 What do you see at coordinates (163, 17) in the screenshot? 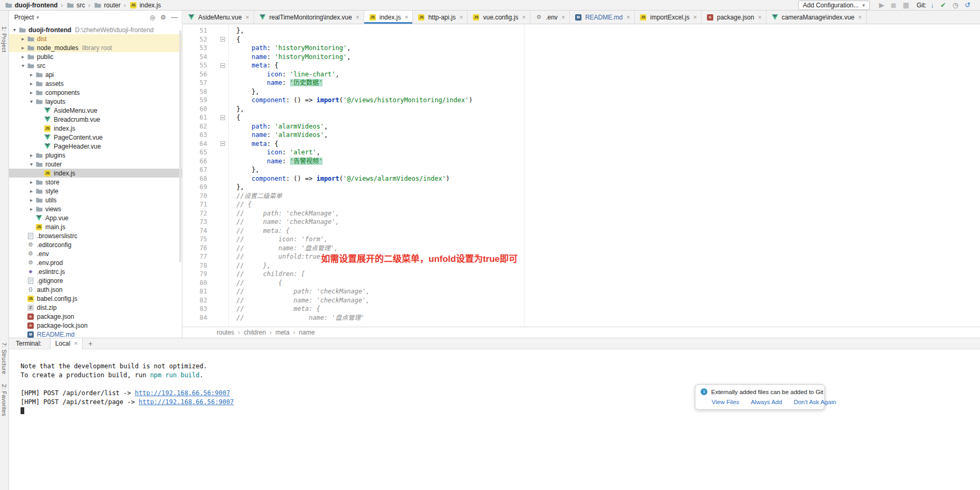
I see `gear-icon: ⚙` at bounding box center [163, 17].